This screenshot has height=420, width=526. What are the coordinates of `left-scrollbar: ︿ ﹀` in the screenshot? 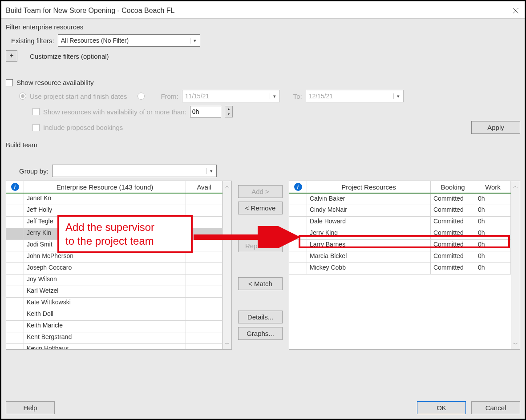 It's located at (227, 265).